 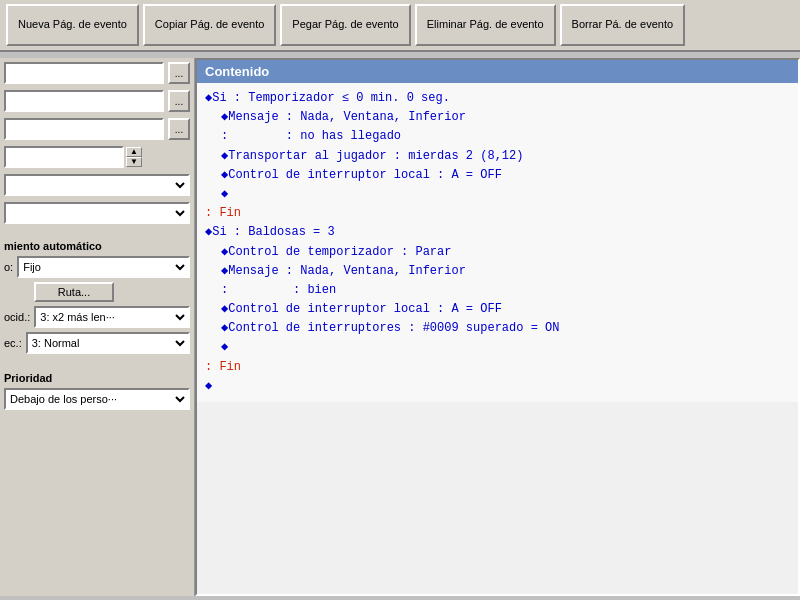 What do you see at coordinates (498, 328) in the screenshot?
I see `content-line-12: ◆Control de interruptores : #0009 supera…` at bounding box center [498, 328].